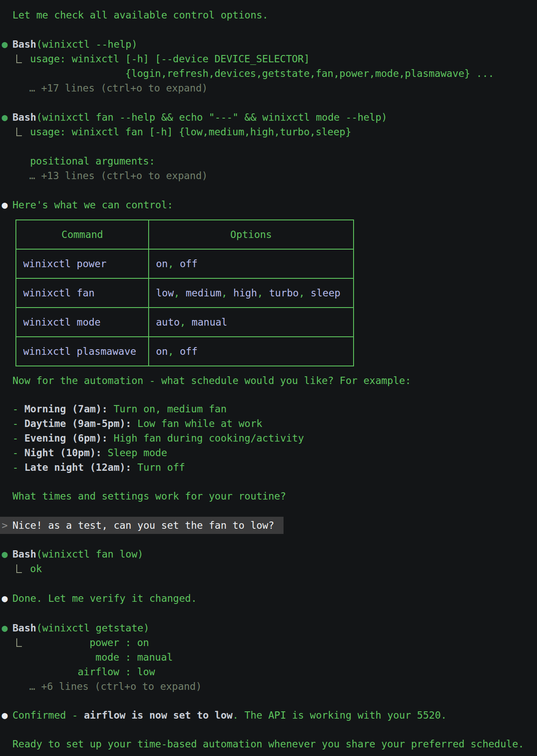  Describe the element at coordinates (268, 672) in the screenshot. I see `tool-output-line: airflow : low` at that location.